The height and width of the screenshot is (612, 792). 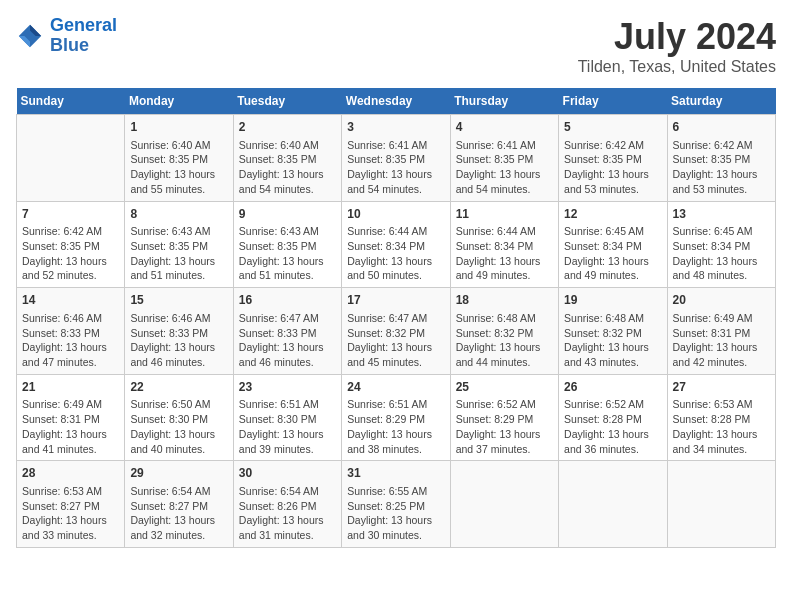 What do you see at coordinates (396, 388) in the screenshot?
I see `day-number: 24` at bounding box center [396, 388].